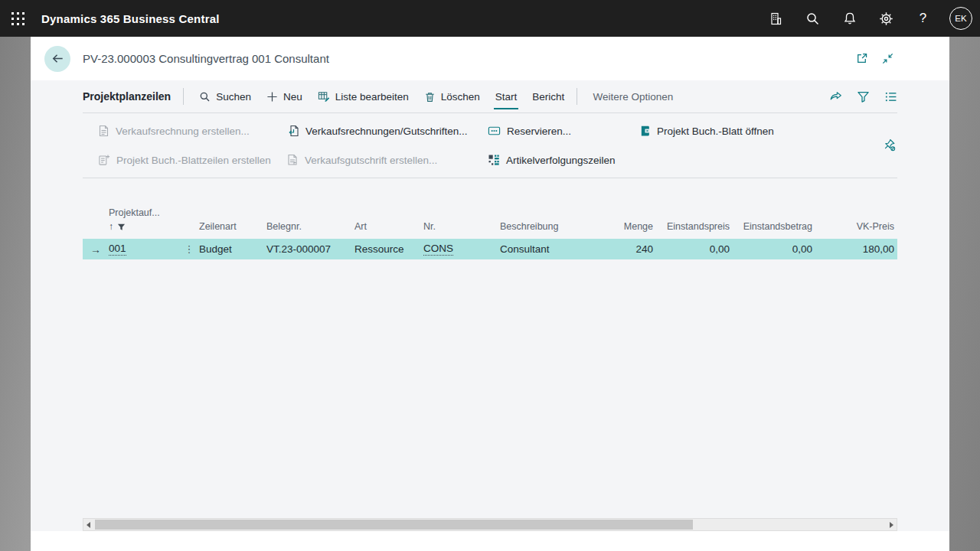 The image size is (980, 551). I want to click on back-arrow-icon, so click(58, 58).